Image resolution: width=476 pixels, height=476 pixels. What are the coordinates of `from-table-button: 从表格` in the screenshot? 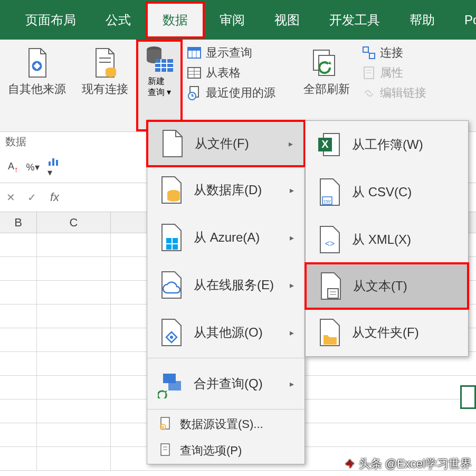 It's located at (231, 73).